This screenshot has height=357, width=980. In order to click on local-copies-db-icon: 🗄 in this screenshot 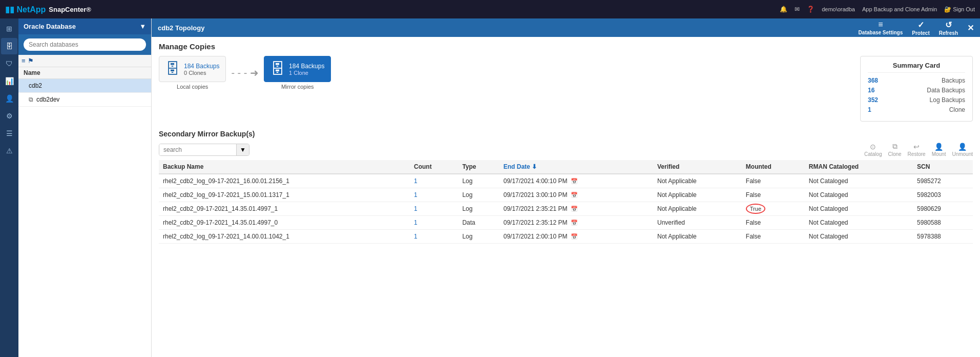, I will do `click(173, 69)`.